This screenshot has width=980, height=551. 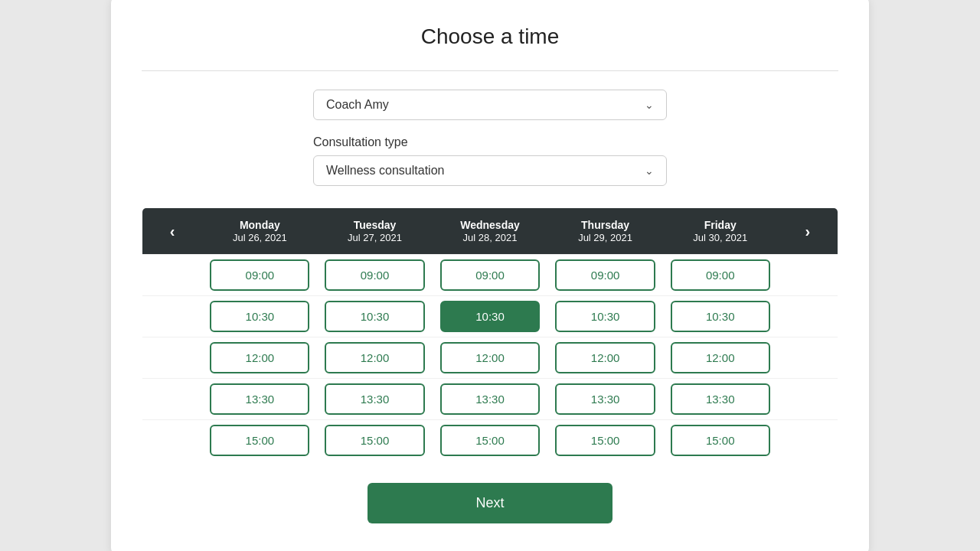 I want to click on day-header-thursday: ThursdayJul 29, 2021, so click(x=605, y=231).